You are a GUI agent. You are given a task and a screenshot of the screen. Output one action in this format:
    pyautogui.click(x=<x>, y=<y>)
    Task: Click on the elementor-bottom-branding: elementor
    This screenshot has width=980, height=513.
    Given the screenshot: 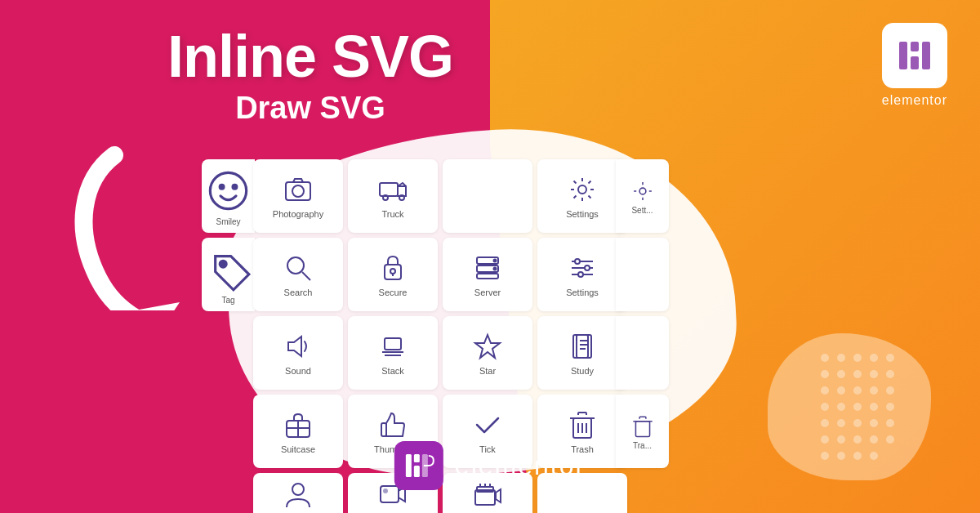 What is the action you would take?
    pyautogui.click(x=490, y=466)
    